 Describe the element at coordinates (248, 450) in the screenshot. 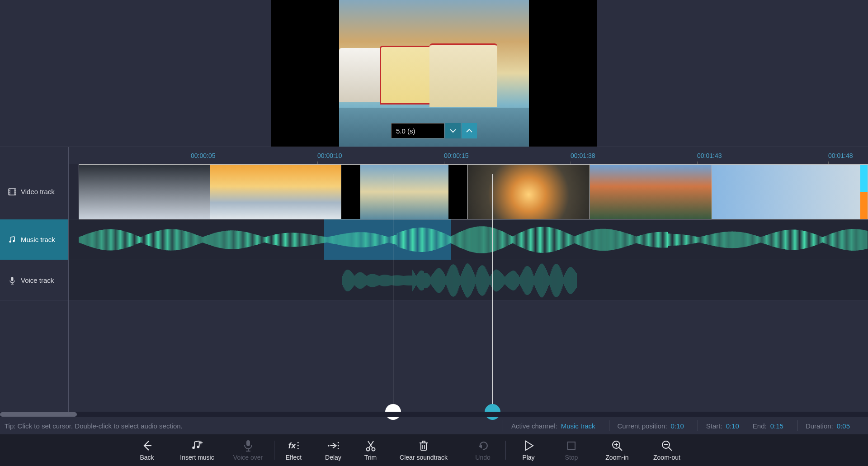

I see `voice-over-button: Voice over` at that location.